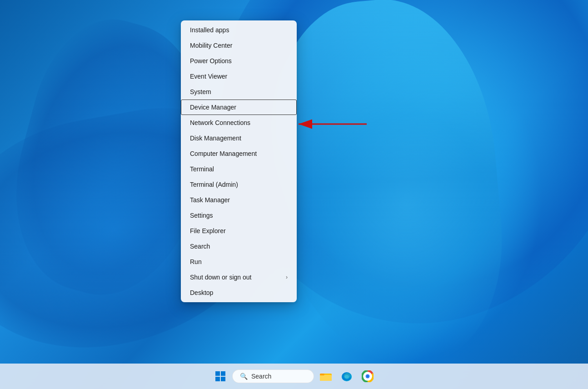  I want to click on menu-item-shut-down-or-sign-out: Shut down or sign out›, so click(239, 277).